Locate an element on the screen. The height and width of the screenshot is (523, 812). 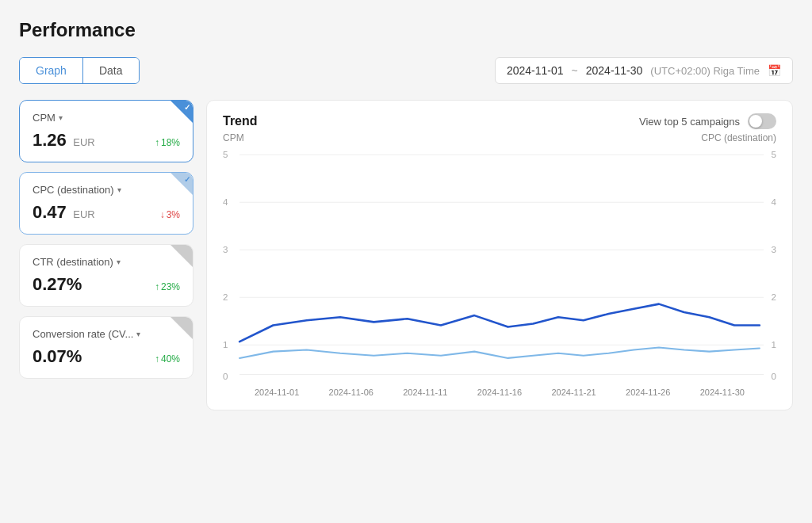
top5-toggle-area: View top 5 campaigns is located at coordinates (707, 121).